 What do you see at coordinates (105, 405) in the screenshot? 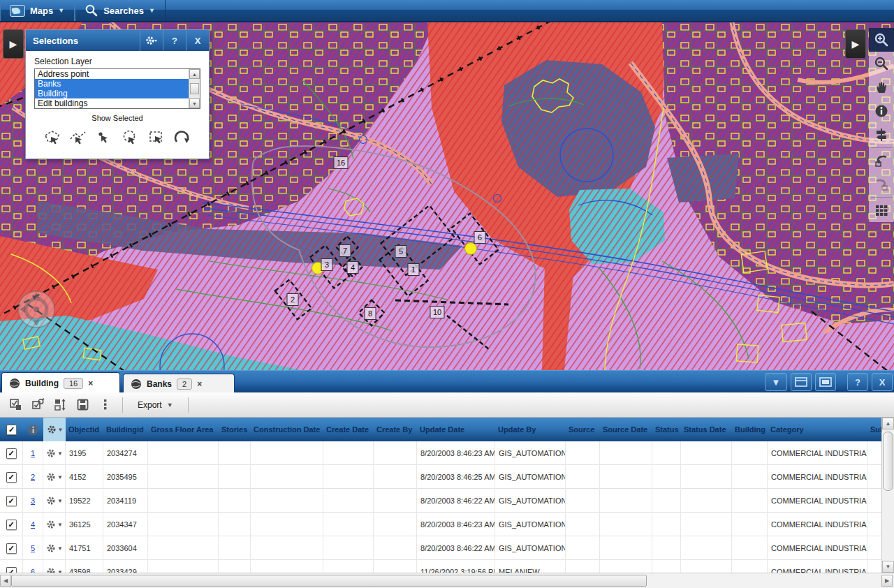
I see `more-options-kebab-icon` at bounding box center [105, 405].